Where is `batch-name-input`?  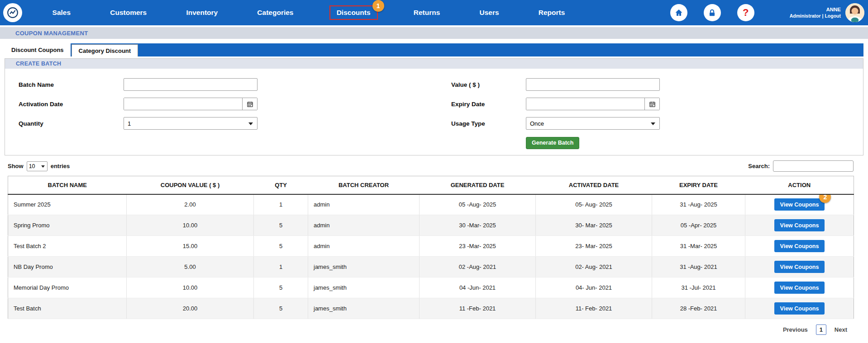
batch-name-input is located at coordinates (191, 85).